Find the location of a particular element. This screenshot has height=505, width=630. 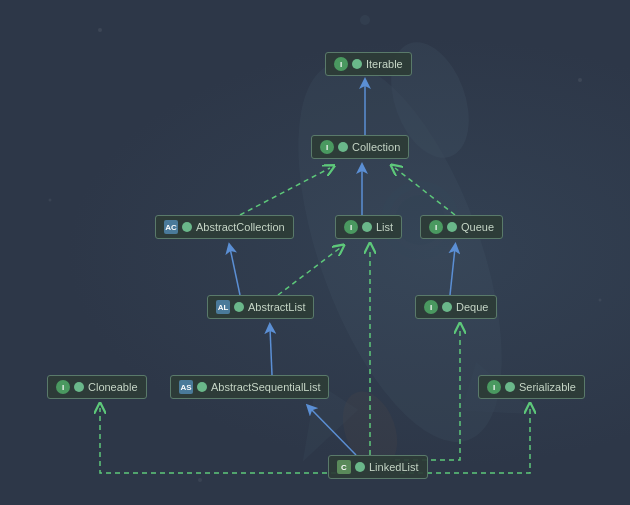

icon-small-asl is located at coordinates (202, 387).